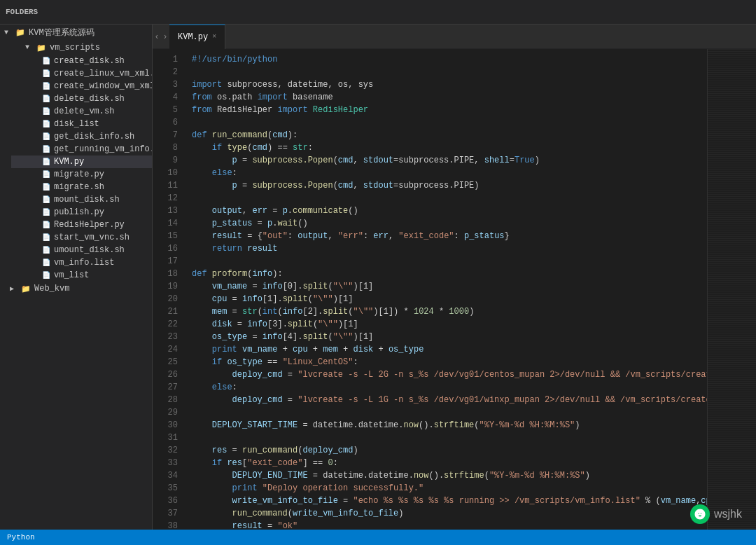 This screenshot has height=545, width=756. What do you see at coordinates (79, 187) in the screenshot?
I see `file-label: migrate.sh` at bounding box center [79, 187].